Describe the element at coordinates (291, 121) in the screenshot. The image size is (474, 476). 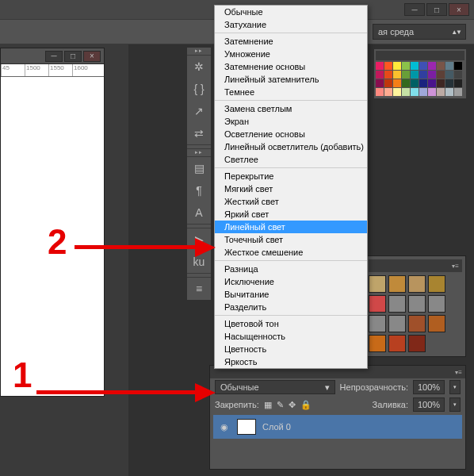
I see `menu-item: Экран` at that location.